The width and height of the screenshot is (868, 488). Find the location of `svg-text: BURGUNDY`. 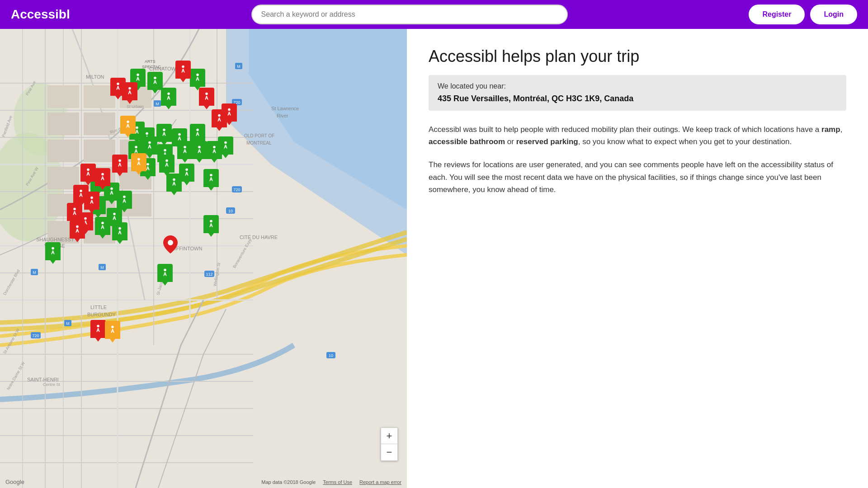

svg-text: BURGUNDY is located at coordinates (102, 314).